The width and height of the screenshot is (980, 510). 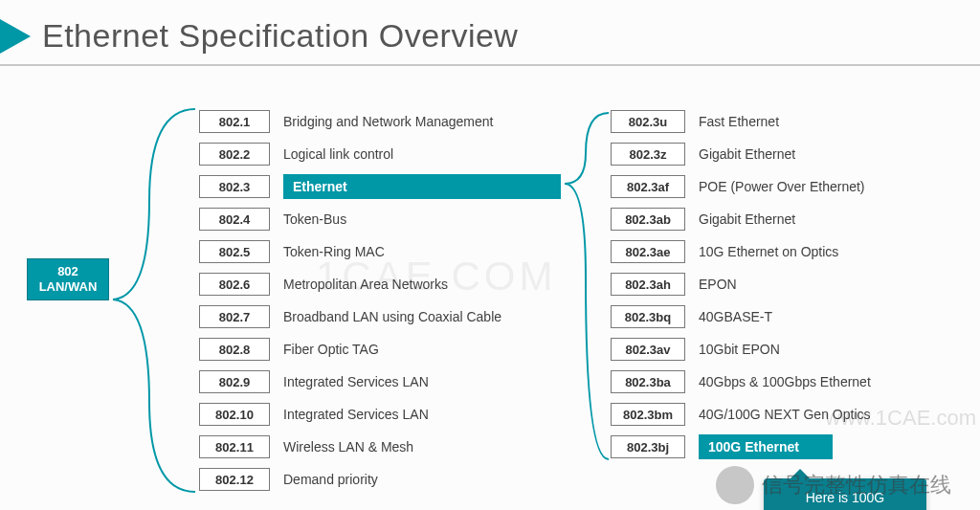 What do you see at coordinates (234, 447) in the screenshot?
I see `mid-code: 802.11` at bounding box center [234, 447].